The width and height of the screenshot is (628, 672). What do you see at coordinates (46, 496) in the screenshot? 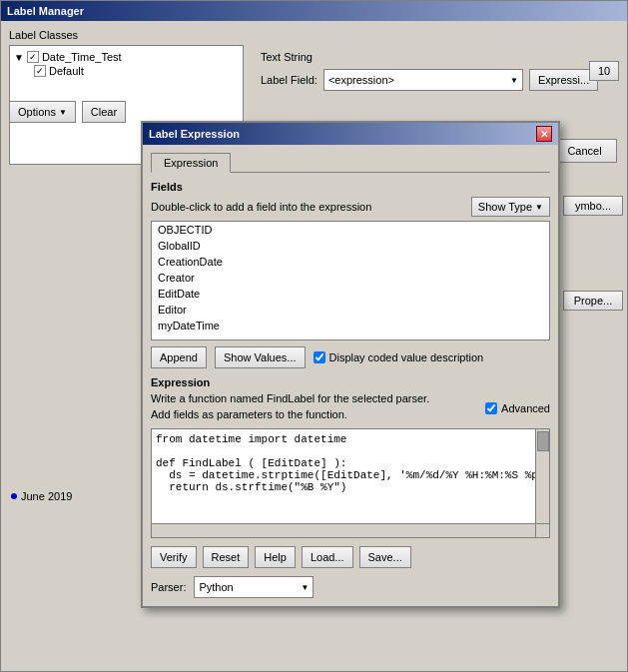
I see `date-text: June 2019` at bounding box center [46, 496].